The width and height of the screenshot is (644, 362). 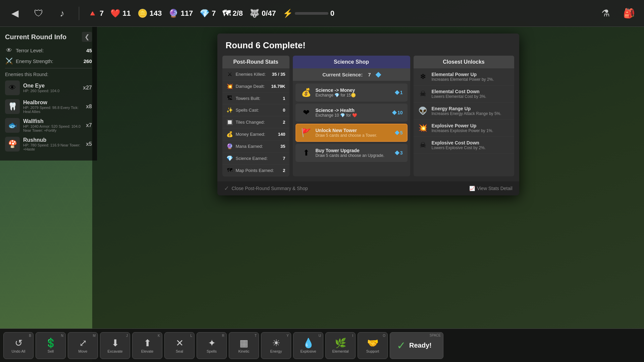 I want to click on stat-row-icon: 💎, so click(x=230, y=158).